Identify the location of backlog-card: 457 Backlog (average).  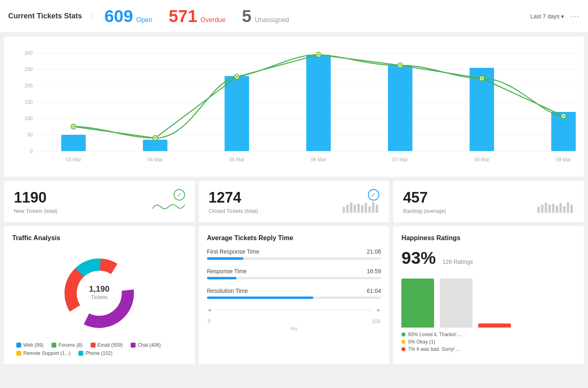
(488, 202).